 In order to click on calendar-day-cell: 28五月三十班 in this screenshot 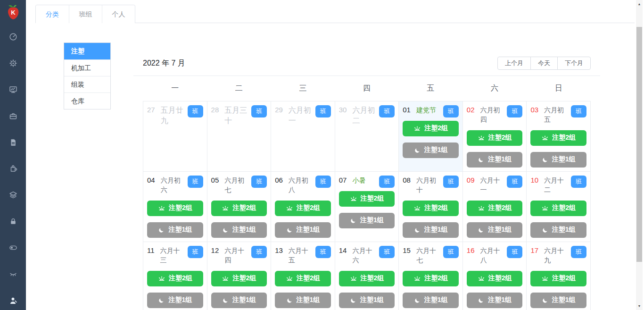, I will do `click(239, 136)`.